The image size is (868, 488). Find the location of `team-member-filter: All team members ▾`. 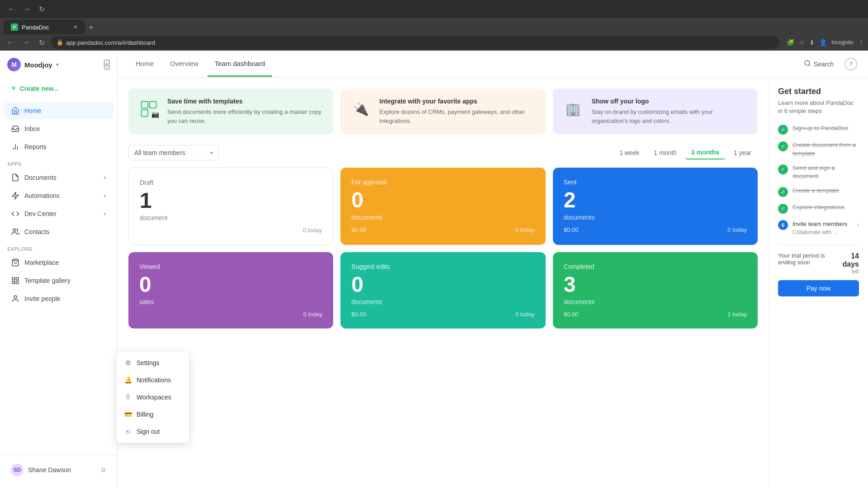

team-member-filter: All team members ▾ is located at coordinates (174, 153).